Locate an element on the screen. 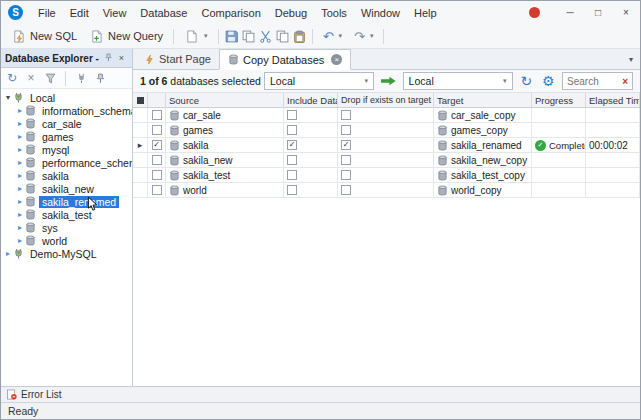 This screenshot has width=641, height=420. close-panel-icon: × is located at coordinates (122, 58).